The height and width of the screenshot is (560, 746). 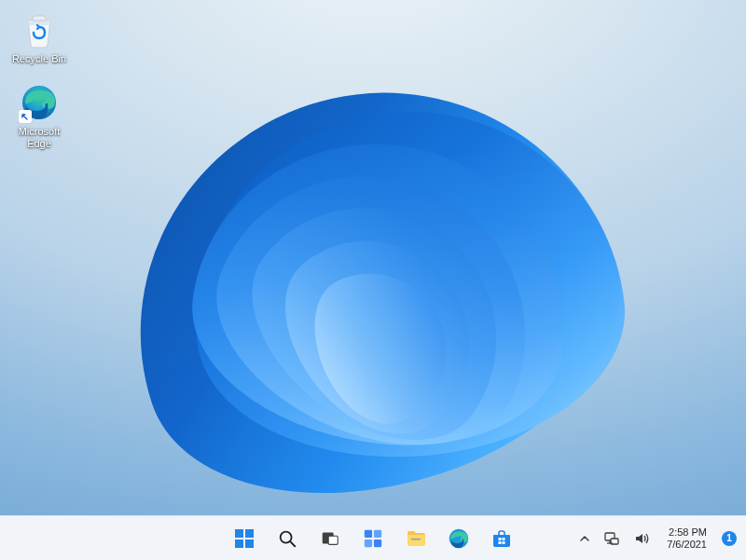 I want to click on search-button, so click(x=287, y=539).